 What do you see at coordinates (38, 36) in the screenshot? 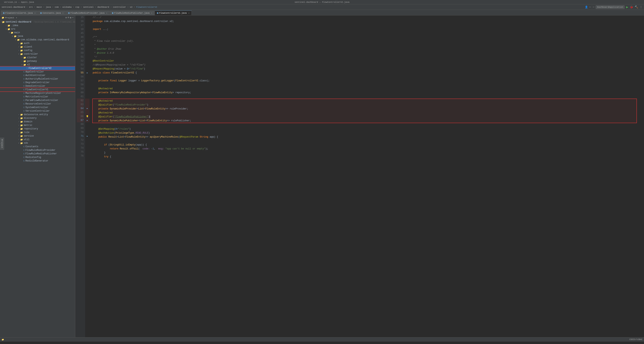
I see `tree-item-java: ▾ 📁 java` at bounding box center [38, 36].